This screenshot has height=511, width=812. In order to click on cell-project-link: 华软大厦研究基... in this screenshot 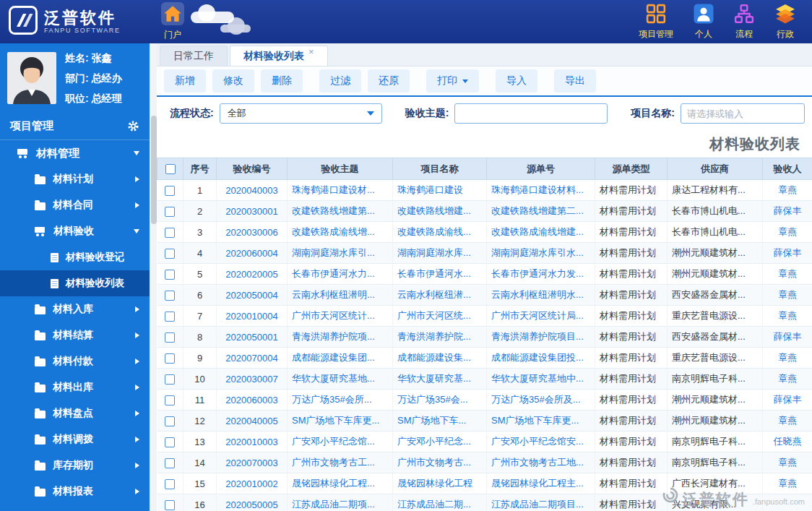, I will do `click(434, 379)`.